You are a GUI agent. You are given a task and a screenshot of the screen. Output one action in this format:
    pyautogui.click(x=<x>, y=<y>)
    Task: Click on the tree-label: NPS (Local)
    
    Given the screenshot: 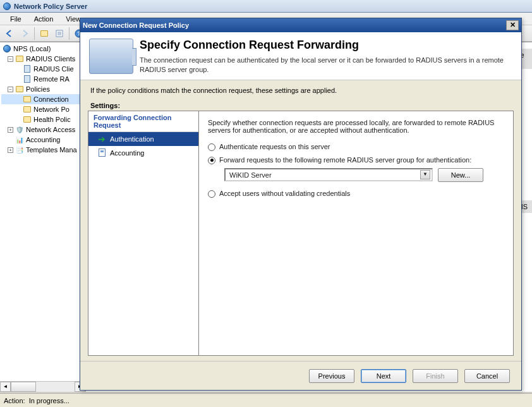 What is the action you would take?
    pyautogui.click(x=32, y=49)
    